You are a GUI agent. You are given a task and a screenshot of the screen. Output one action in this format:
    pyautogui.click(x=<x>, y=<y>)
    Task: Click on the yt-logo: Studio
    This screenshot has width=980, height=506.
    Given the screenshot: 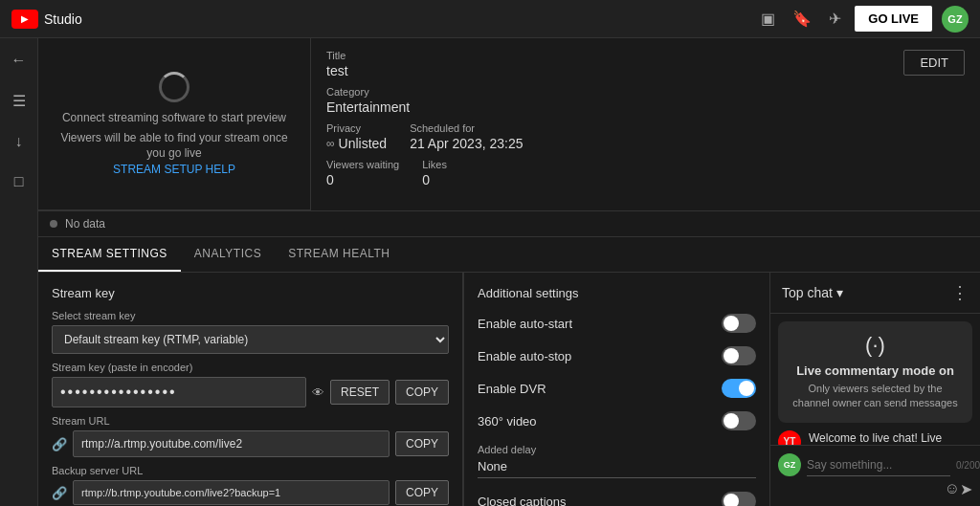 What is the action you would take?
    pyautogui.click(x=47, y=19)
    